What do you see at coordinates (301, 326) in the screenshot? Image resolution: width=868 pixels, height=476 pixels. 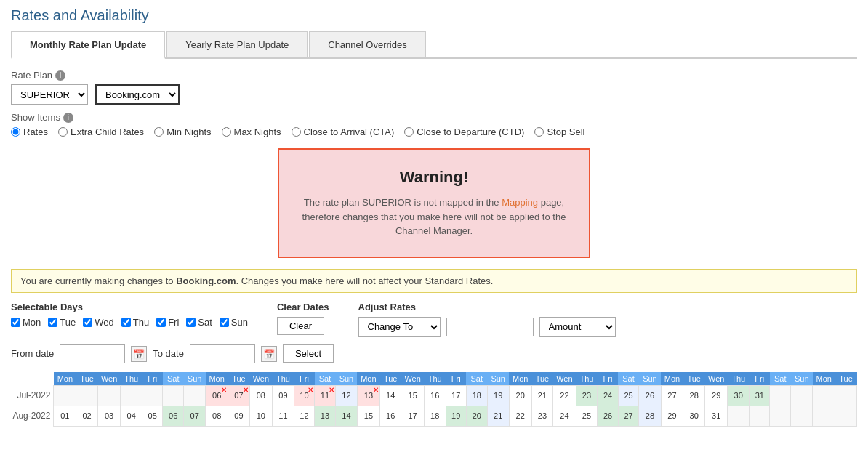 I see `clear-button: Clear` at bounding box center [301, 326].